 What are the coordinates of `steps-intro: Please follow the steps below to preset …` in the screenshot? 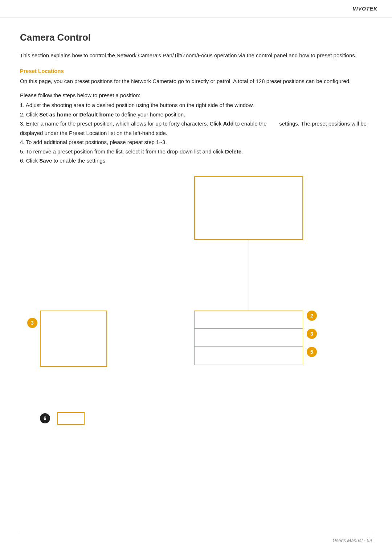 It's located at (196, 95).